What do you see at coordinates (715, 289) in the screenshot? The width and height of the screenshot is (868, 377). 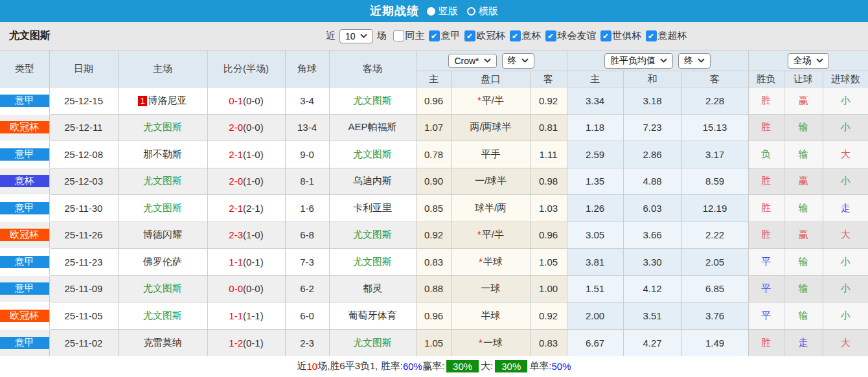 I see `avg-away: 6.85` at bounding box center [715, 289].